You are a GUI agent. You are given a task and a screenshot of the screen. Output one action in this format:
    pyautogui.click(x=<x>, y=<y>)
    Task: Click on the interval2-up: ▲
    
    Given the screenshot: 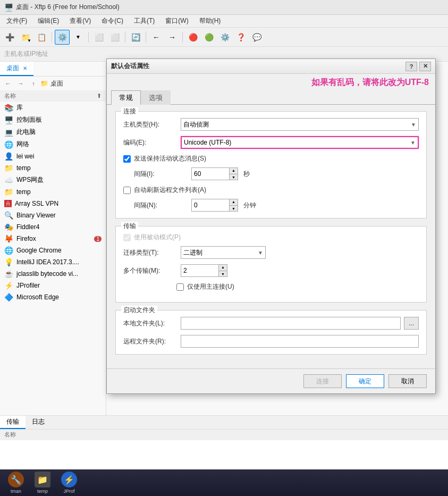 What is the action you would take?
    pyautogui.click(x=234, y=202)
    